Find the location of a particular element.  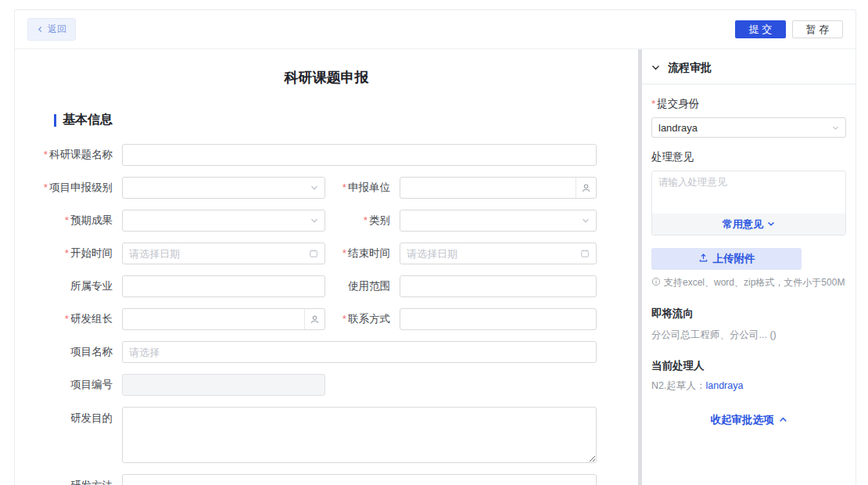

form-row: 项目编号 is located at coordinates (327, 385).